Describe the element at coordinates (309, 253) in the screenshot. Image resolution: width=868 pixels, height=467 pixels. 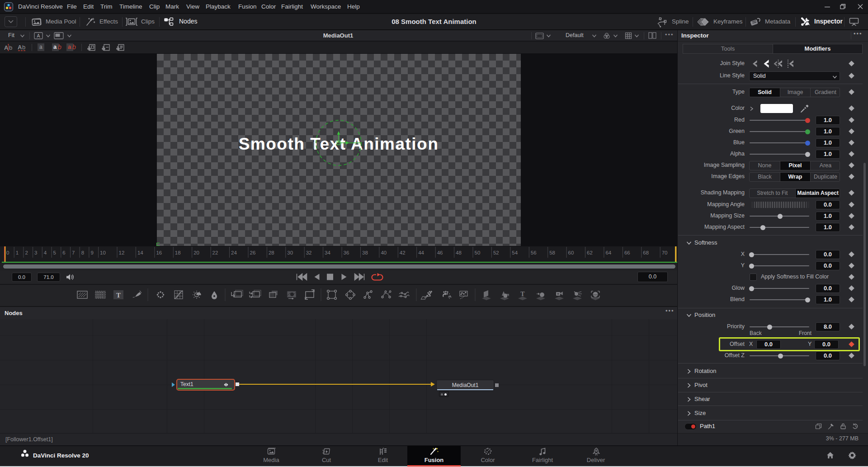
I see `svg-text: 32` at that location.